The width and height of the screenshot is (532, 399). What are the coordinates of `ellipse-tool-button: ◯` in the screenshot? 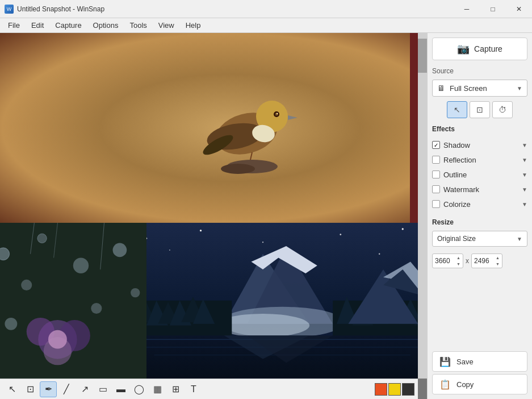 It's located at (139, 389).